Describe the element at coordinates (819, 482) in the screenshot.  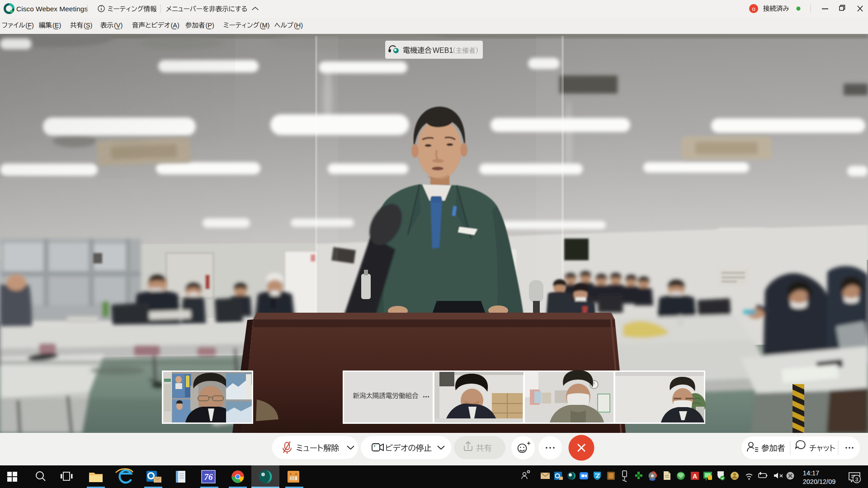
I see `svg-text: 2020/12/09` at that location.